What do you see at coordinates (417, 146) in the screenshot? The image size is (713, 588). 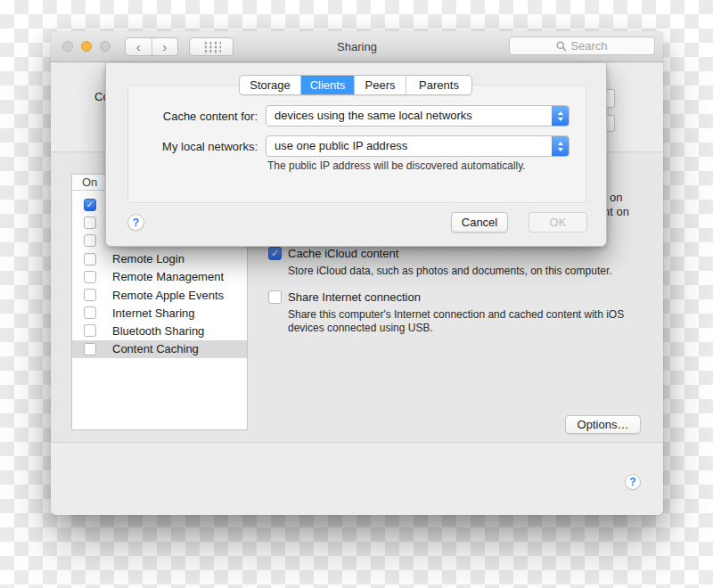 I see `my-local-networks-dropdown: use one public IP address` at bounding box center [417, 146].